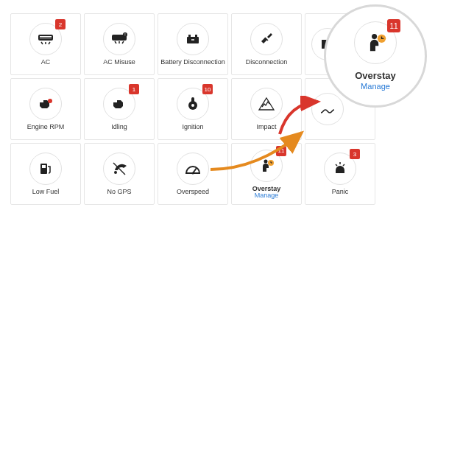  I want to click on cell-label: Idling, so click(119, 127).